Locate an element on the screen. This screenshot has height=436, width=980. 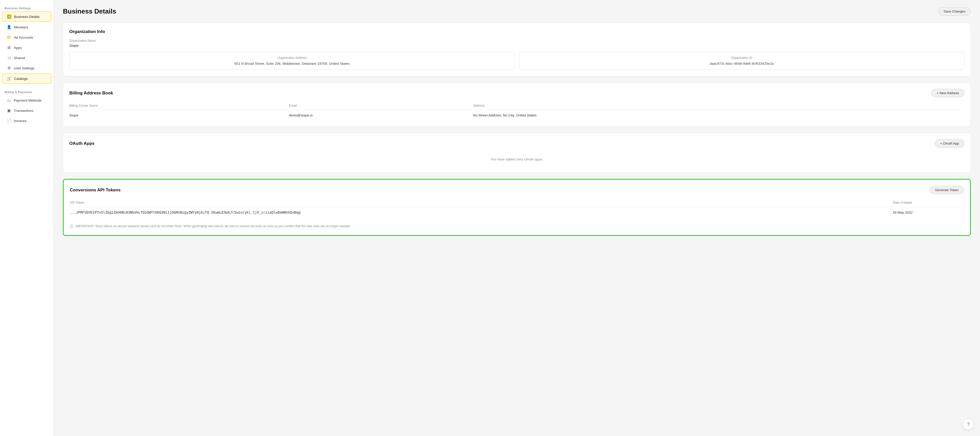
sidebar-item-payment-methods: ▭ Payment Methods is located at coordinates (27, 101).